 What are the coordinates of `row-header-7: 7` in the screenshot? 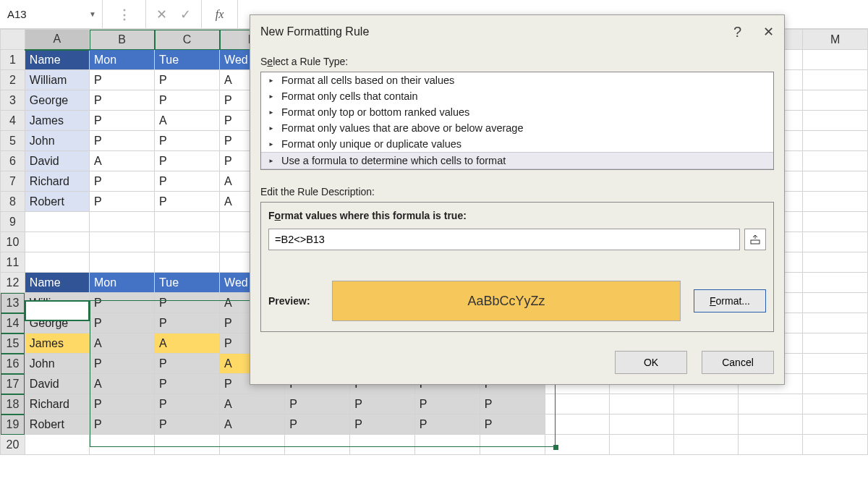 It's located at (13, 182).